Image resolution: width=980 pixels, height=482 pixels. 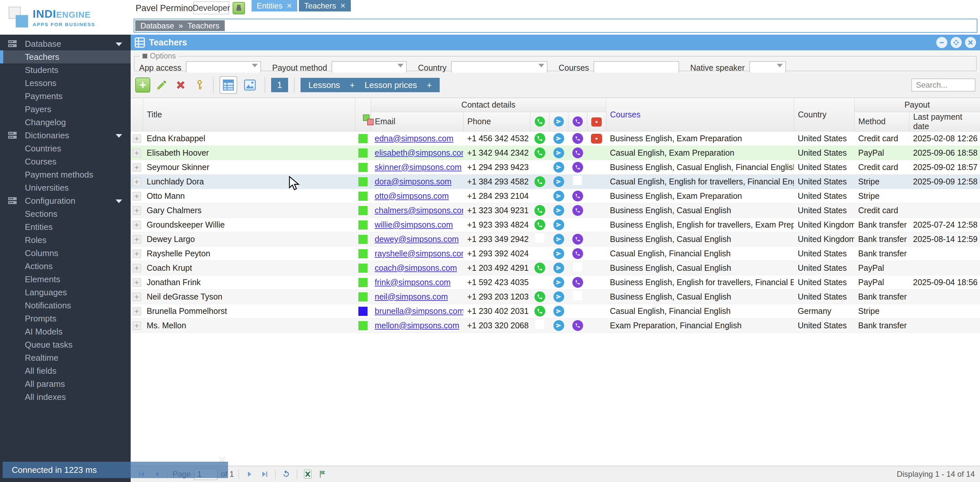 What do you see at coordinates (419, 311) in the screenshot?
I see `email-link: brunella@simpsons.com` at bounding box center [419, 311].